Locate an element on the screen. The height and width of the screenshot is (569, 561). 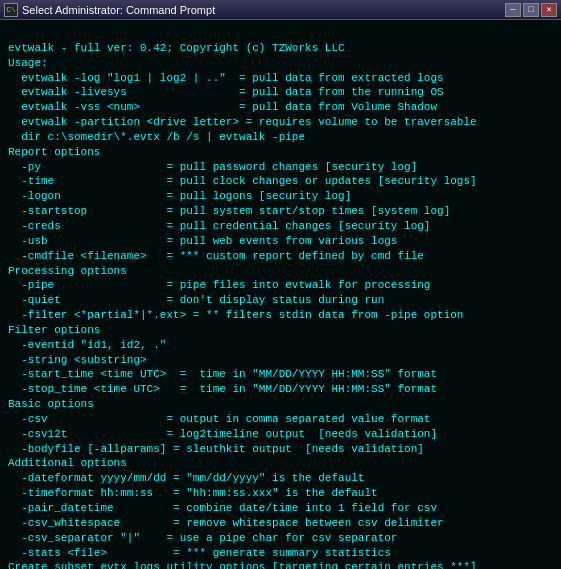
console-line: -cmdfile <filename> = *** custom report … is located at coordinates (280, 256).